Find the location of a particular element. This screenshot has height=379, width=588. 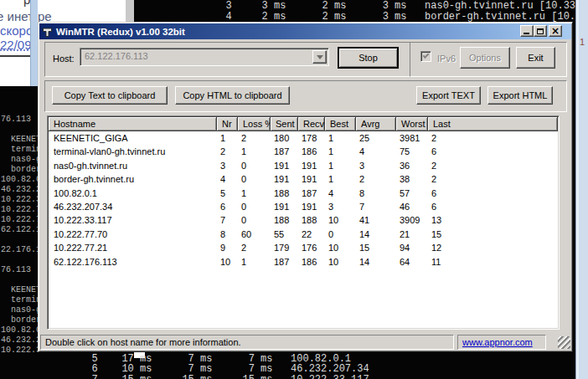

cell-value: 5 is located at coordinates (228, 193).